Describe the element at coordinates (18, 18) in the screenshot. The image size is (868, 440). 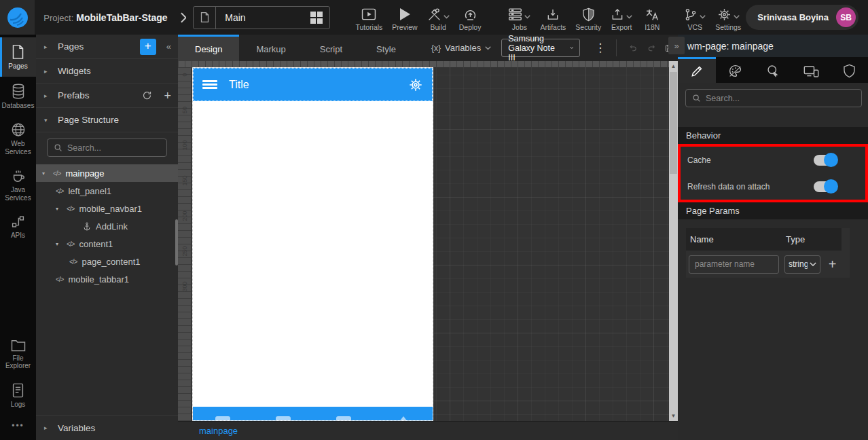
I see `app-logo` at that location.